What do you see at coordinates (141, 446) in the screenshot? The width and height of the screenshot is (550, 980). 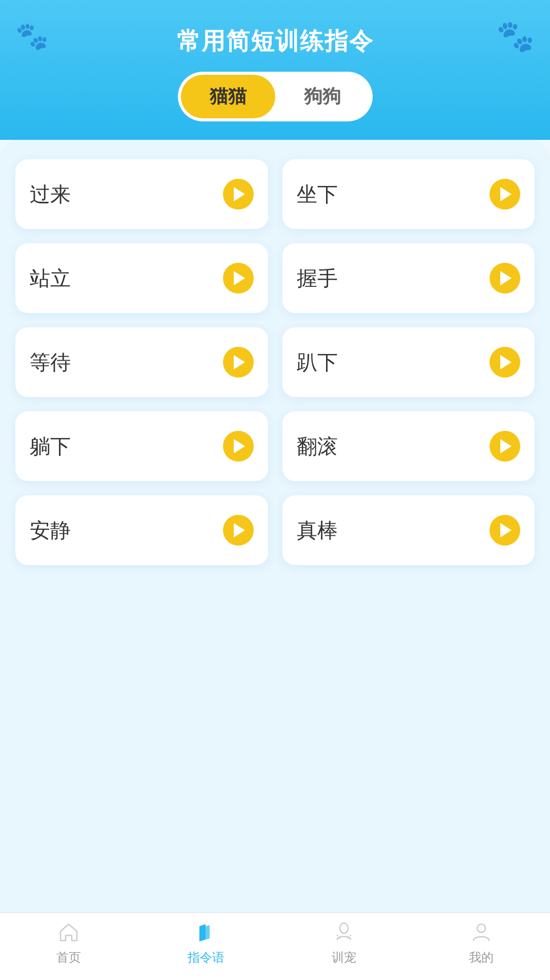 I see `command-card-tangxia: 躺下` at bounding box center [141, 446].